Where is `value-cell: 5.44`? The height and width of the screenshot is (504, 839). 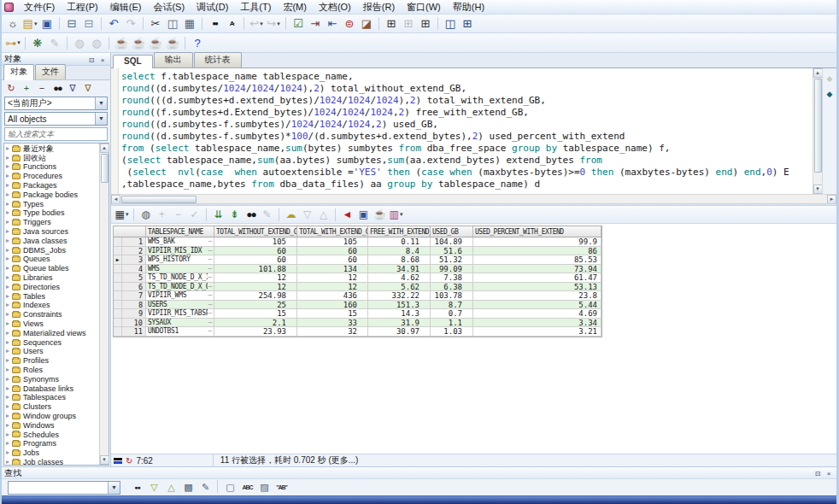 value-cell: 5.44 is located at coordinates (537, 306).